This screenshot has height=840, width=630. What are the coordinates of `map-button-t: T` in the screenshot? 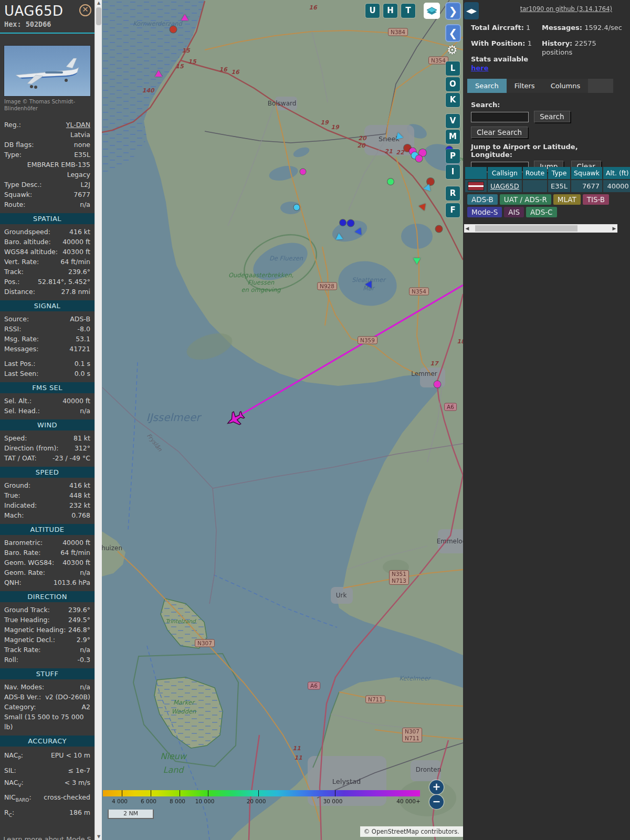 It's located at (408, 10).